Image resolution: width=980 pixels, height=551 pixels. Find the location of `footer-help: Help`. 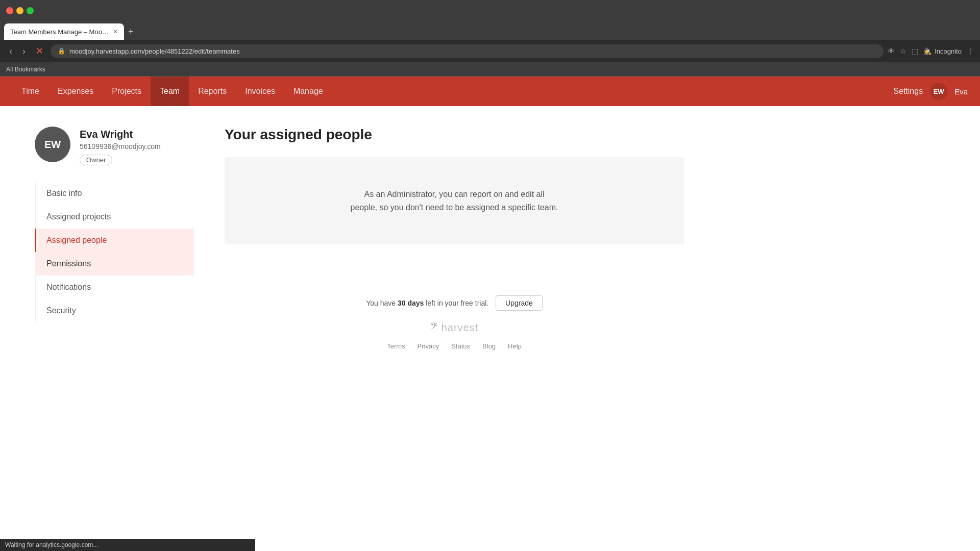

footer-help: Help is located at coordinates (514, 346).